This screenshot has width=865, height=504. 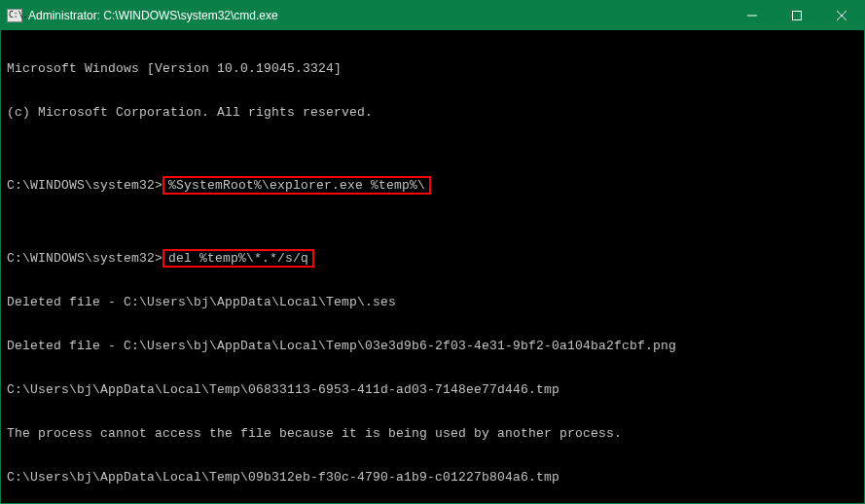 What do you see at coordinates (842, 16) in the screenshot?
I see `close-button` at bounding box center [842, 16].